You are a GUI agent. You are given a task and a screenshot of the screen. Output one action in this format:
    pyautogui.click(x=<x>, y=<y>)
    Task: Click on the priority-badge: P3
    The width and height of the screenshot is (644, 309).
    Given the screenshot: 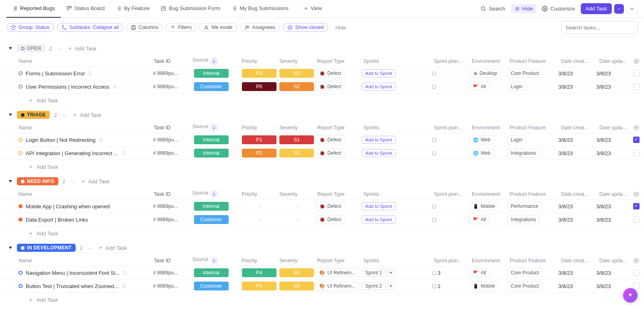 What is the action you would take?
    pyautogui.click(x=259, y=286)
    